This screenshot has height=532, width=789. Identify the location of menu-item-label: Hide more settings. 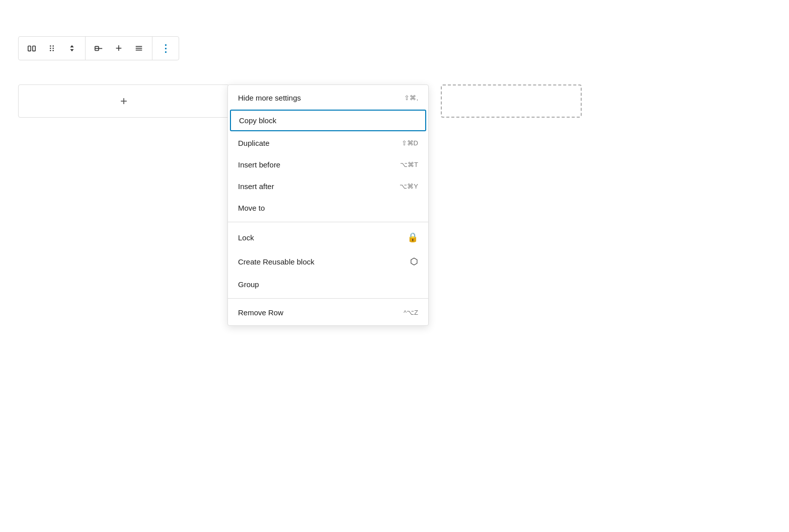
(270, 98).